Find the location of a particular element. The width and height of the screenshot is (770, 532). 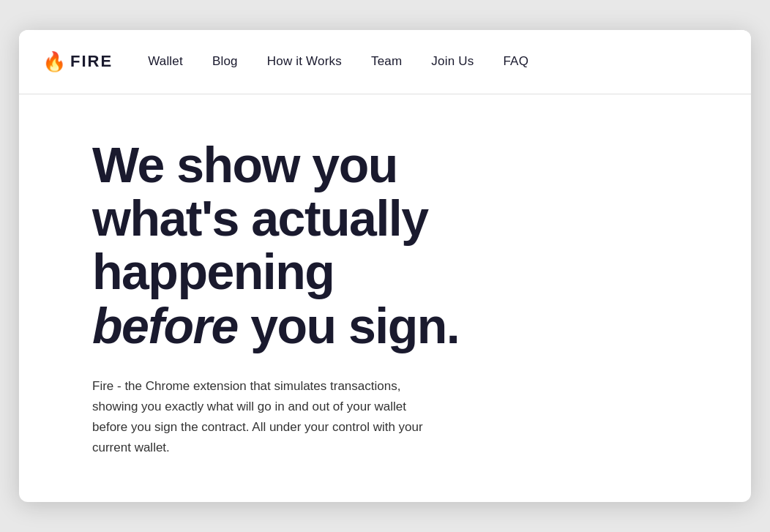

flame-icon: 🔥 is located at coordinates (54, 61).